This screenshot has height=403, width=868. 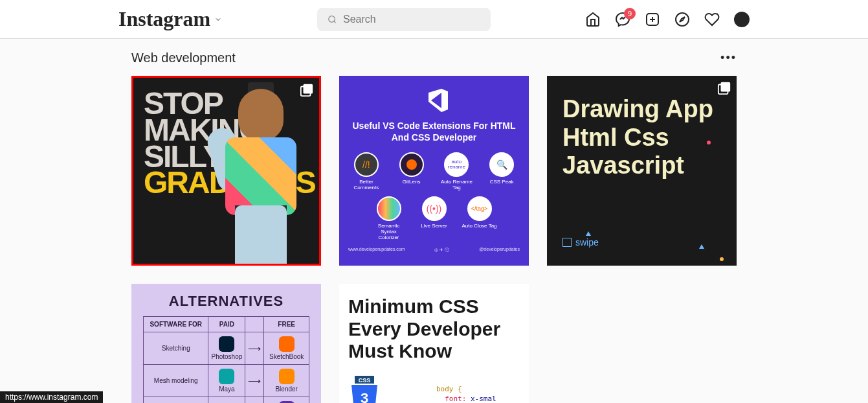 What do you see at coordinates (227, 171) in the screenshot?
I see `post-tile: STOP MAKING SILLY GRADIENTS` at bounding box center [227, 171].